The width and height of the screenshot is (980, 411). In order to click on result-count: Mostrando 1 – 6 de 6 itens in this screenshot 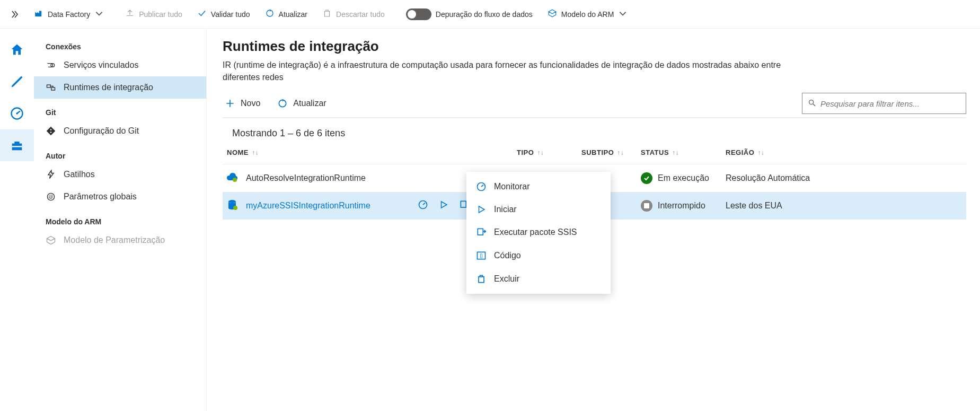, I will do `click(595, 130)`.